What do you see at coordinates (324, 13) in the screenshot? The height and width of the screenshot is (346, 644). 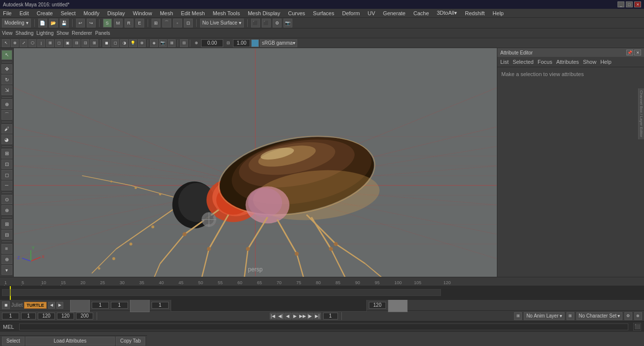 I see `menu-surfaces: Surfaces` at bounding box center [324, 13].